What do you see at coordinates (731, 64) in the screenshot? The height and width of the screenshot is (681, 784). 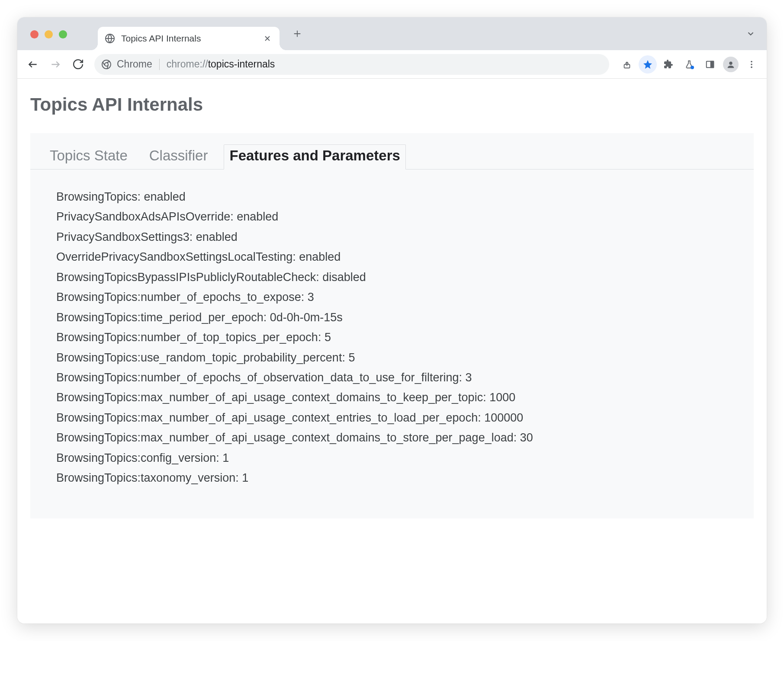 I see `avatar-icon` at bounding box center [731, 64].